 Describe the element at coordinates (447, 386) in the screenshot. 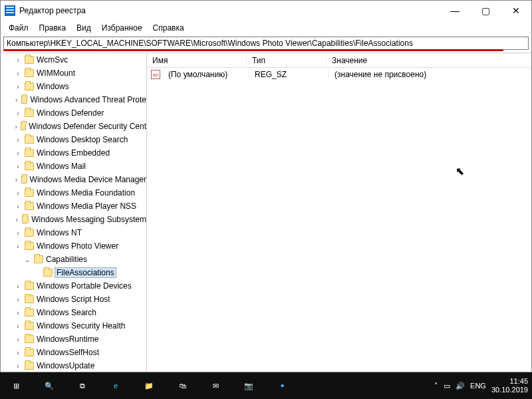

I see `tray-battery-icon: ▭` at that location.